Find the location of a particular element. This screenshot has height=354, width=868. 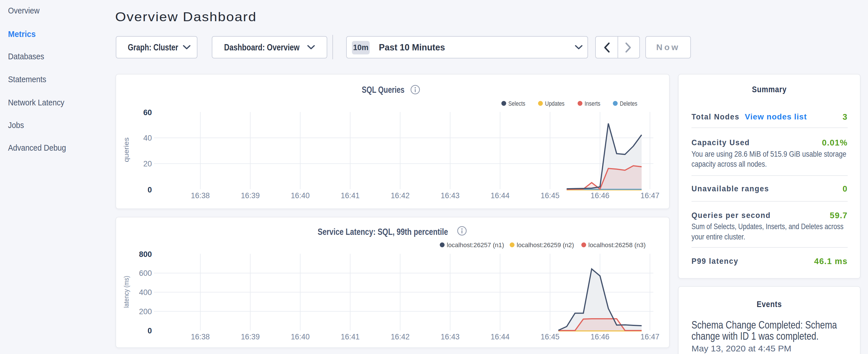

svg-text: 20 is located at coordinates (148, 164).